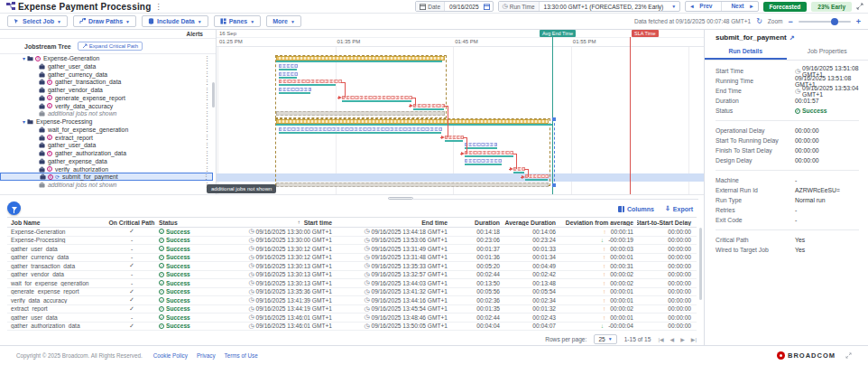 This screenshot has width=868, height=365. What do you see at coordinates (106, 137) in the screenshot?
I see `tree-item-extract-report: iextract_report⋮` at bounding box center [106, 137].